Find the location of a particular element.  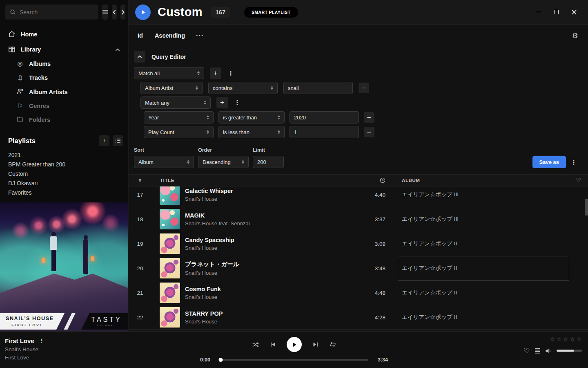

gear-icon: ⚙ is located at coordinates (575, 36).